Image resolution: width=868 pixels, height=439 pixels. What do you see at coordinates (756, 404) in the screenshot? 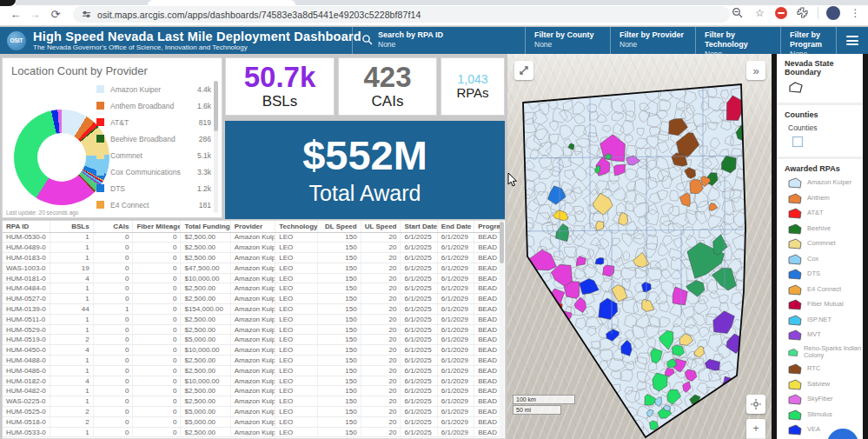
I see `map-locate-button` at bounding box center [756, 404].